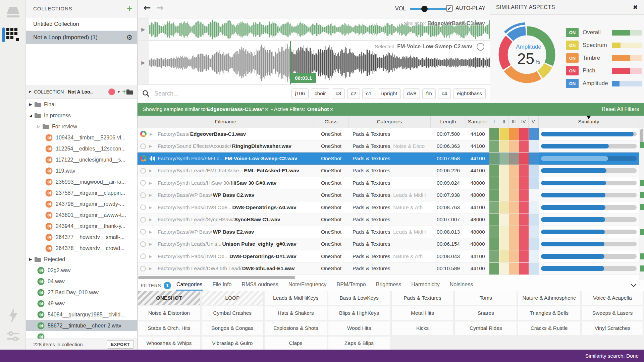 The width and height of the screenshot is (644, 362). What do you see at coordinates (82, 160) in the screenshot?
I see `tree-file-item: 117122__unclesigmund__s...` at bounding box center [82, 160].